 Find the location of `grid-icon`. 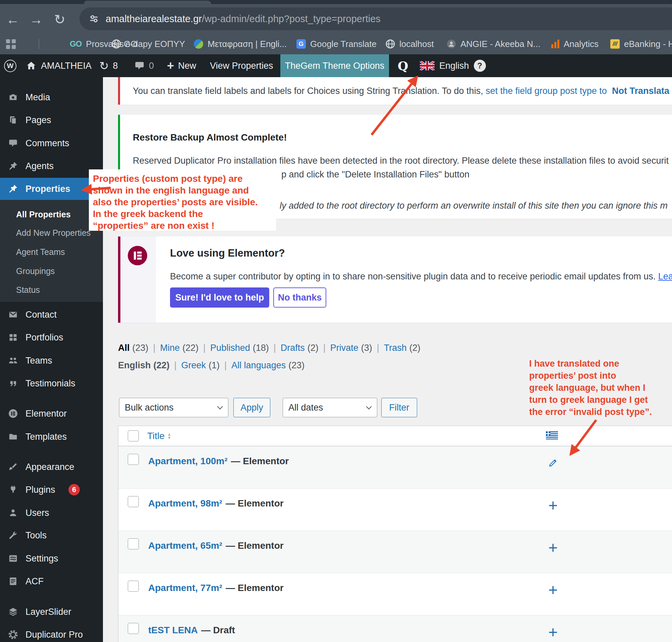

grid-icon is located at coordinates (13, 337).